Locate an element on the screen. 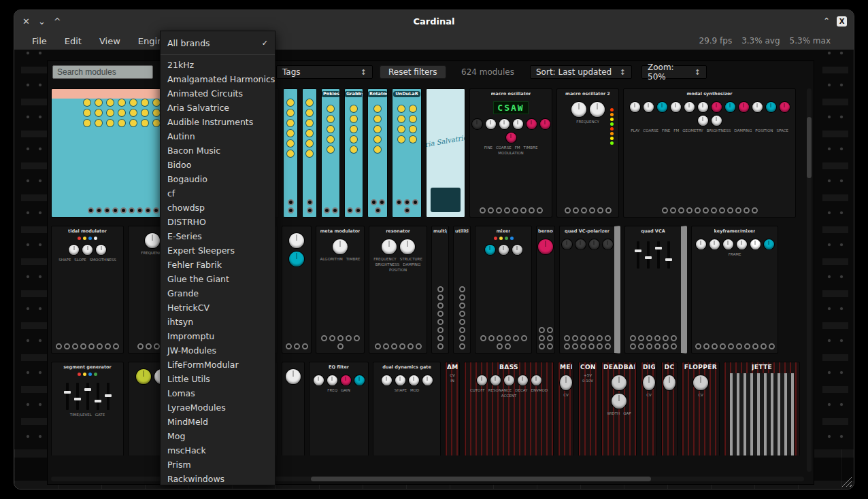  brand-option: 21kHz is located at coordinates (218, 65).